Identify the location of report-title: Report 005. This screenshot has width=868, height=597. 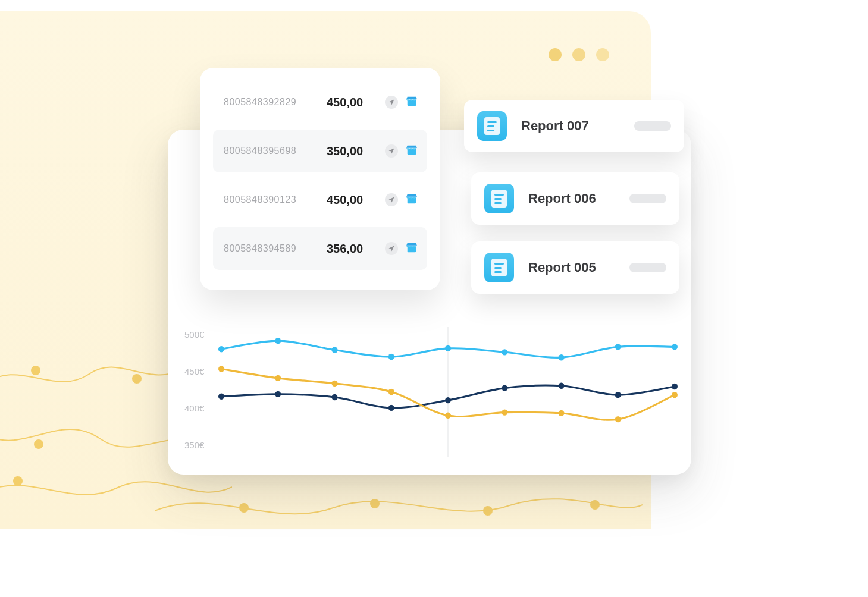
(572, 268).